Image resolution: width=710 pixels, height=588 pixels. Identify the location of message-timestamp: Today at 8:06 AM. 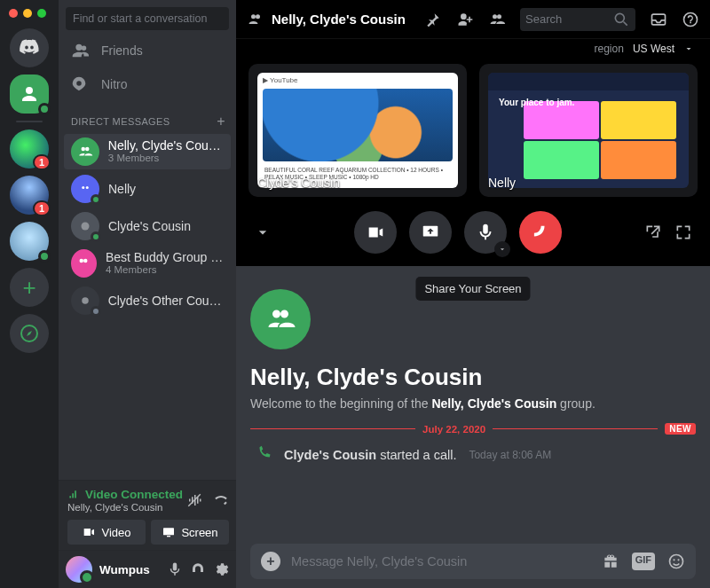
(509, 455).